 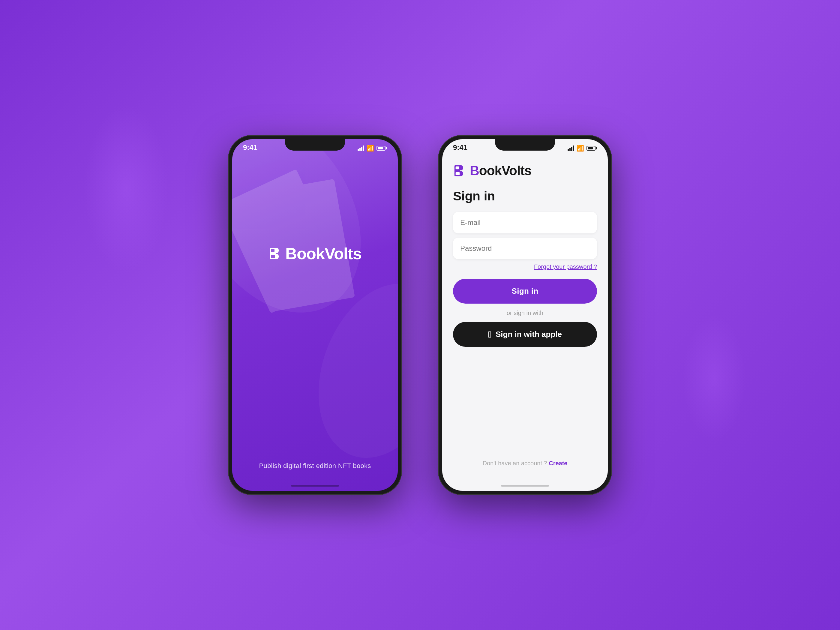 I want to click on password-input, so click(x=525, y=248).